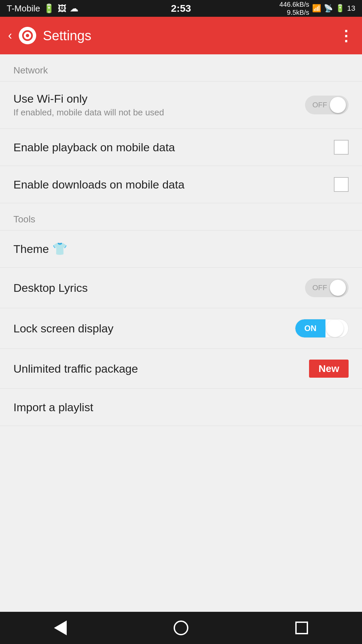 The height and width of the screenshot is (644, 362). Describe the element at coordinates (302, 628) in the screenshot. I see `nav-recents-button` at that location.